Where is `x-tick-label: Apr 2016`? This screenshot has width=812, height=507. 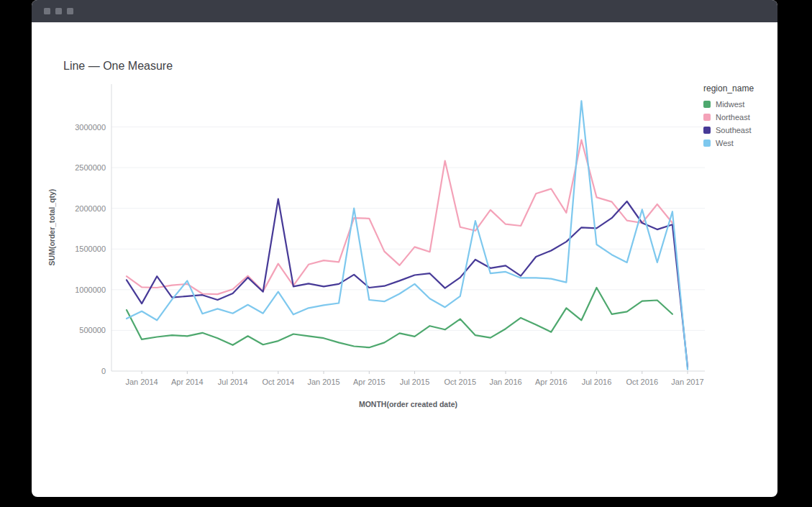 x-tick-label: Apr 2016 is located at coordinates (551, 382).